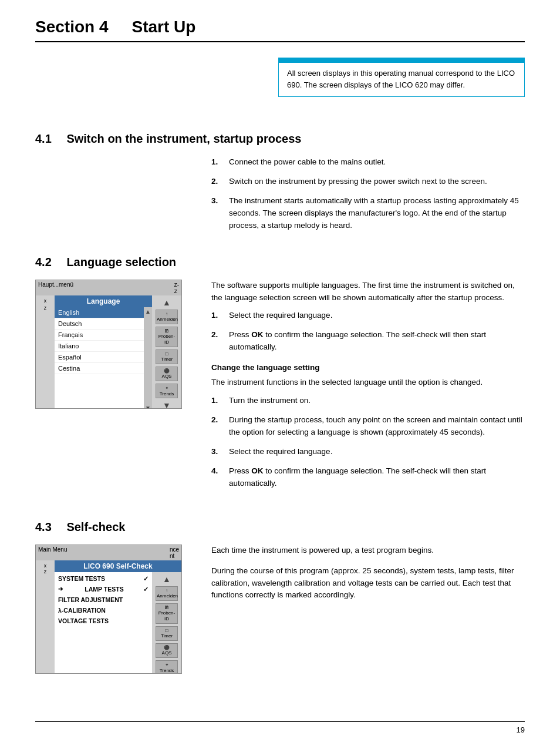 This screenshot has width=560, height=746. I want to click on change-language-steps: 1. Turn the instrument on. 2. During the…, so click(368, 442).